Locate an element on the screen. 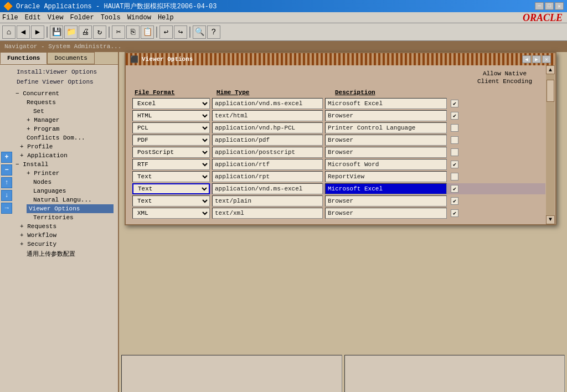 The width and height of the screenshot is (567, 392). nav-languages: Languages is located at coordinates (70, 191).